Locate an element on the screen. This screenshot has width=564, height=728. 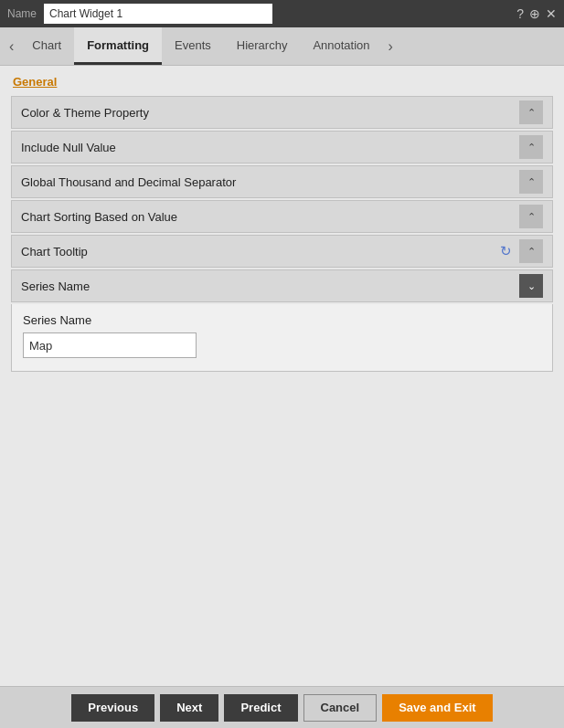
help-icon: ? is located at coordinates (520, 14).